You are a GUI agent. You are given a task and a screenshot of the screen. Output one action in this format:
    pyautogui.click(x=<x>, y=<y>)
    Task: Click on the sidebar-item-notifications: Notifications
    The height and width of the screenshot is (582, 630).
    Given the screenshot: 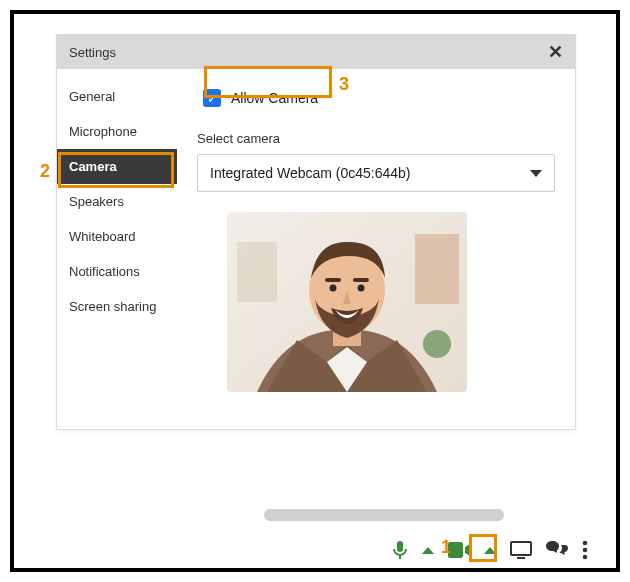 What is the action you would take?
    pyautogui.click(x=117, y=272)
    